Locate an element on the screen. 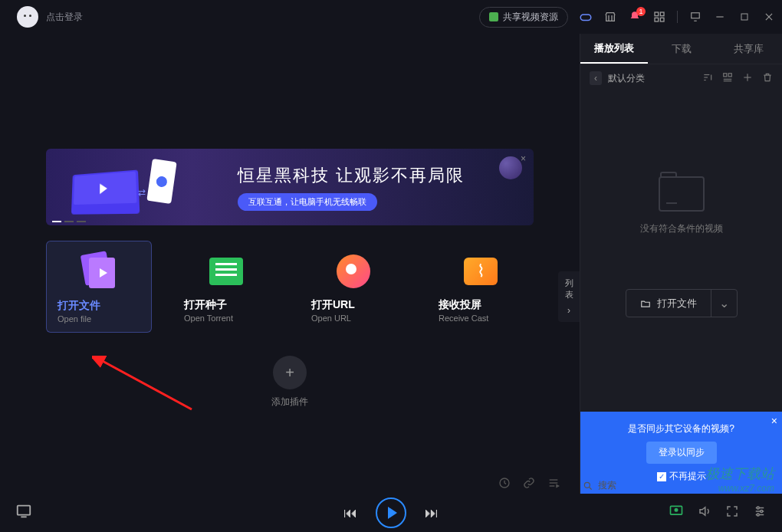  fullscreen-icon is located at coordinates (732, 513).